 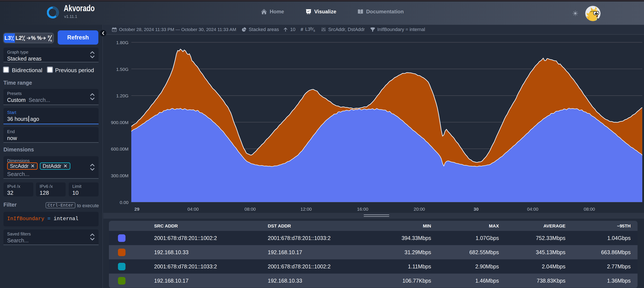 I want to click on svg-text: 1.20G, so click(x=122, y=96).